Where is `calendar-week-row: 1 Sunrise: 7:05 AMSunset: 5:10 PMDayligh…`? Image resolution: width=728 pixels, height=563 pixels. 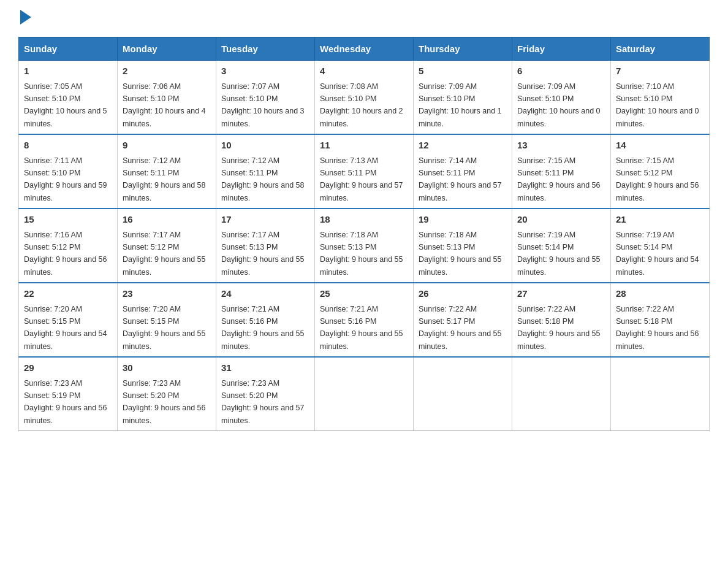
calendar-week-row: 1 Sunrise: 7:05 AMSunset: 5:10 PMDayligh… is located at coordinates (364, 98).